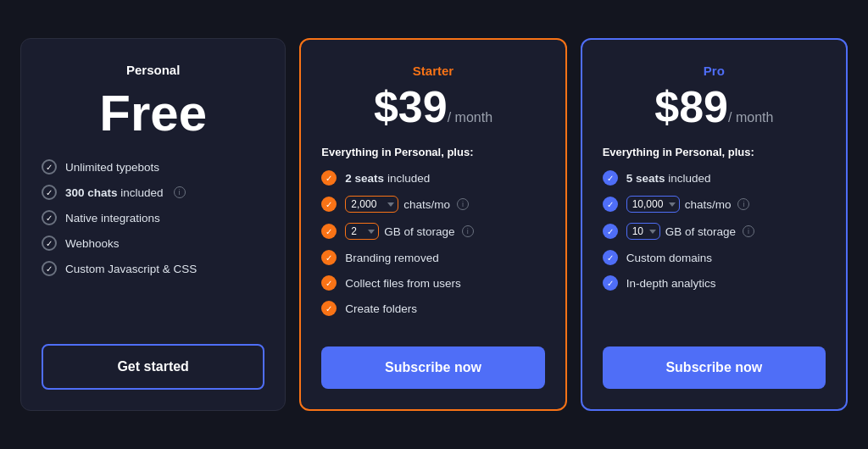 The image size is (868, 449). Describe the element at coordinates (432, 152) in the screenshot. I see `plan-everything-plus-starter: Everything in Personal, plus:` at that location.